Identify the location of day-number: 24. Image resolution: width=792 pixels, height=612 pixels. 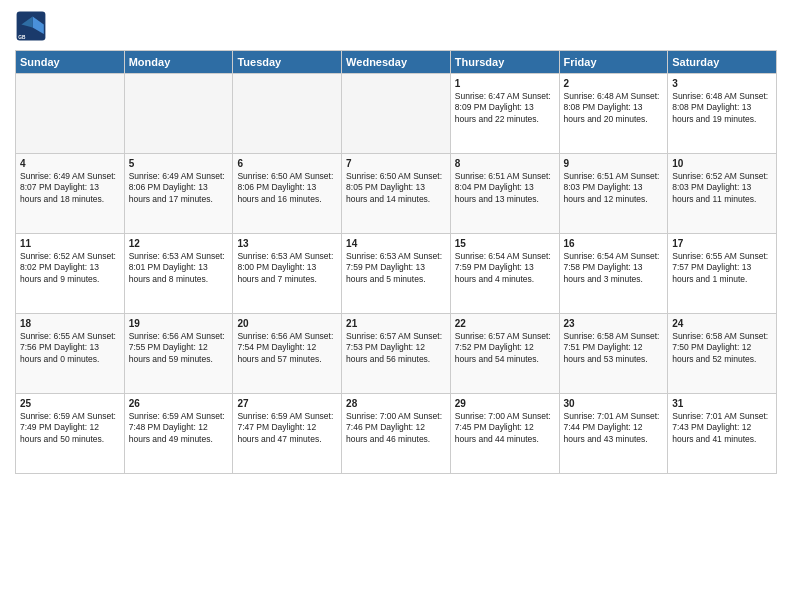
(722, 324).